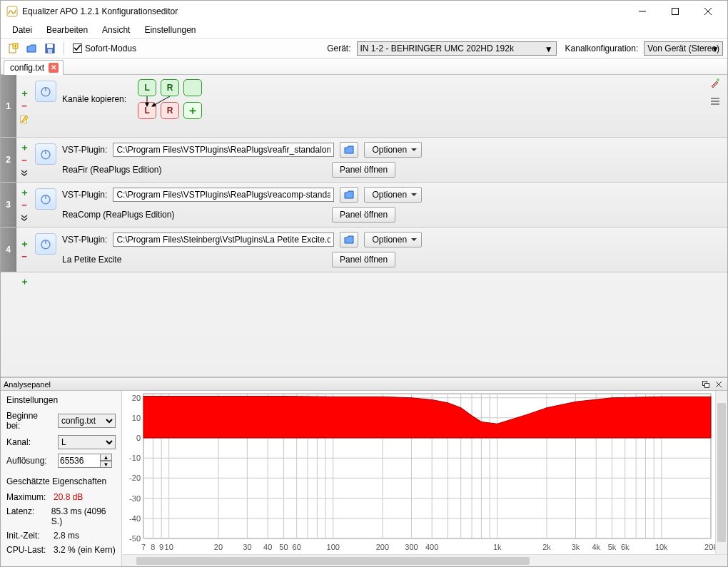 The image size is (728, 567). Describe the element at coordinates (147, 111) in the screenshot. I see `channel-dst-L: L` at that location.